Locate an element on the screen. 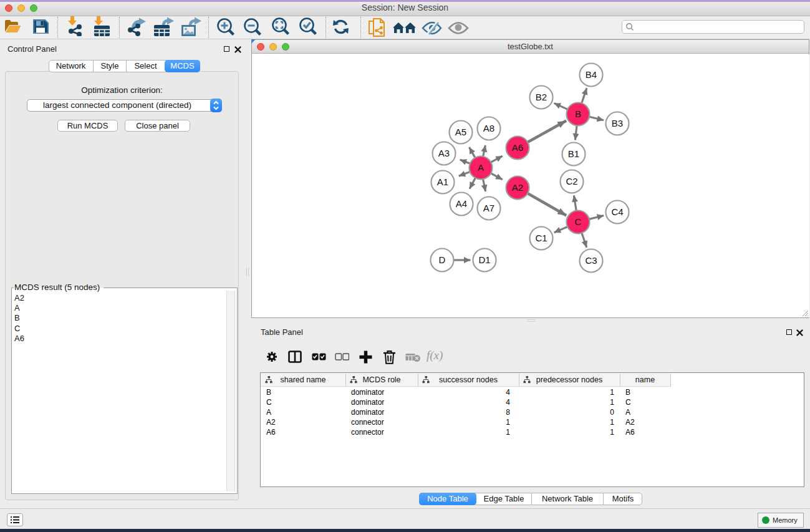 Image resolution: width=810 pixels, height=532 pixels. svg-text: A8 is located at coordinates (489, 128).